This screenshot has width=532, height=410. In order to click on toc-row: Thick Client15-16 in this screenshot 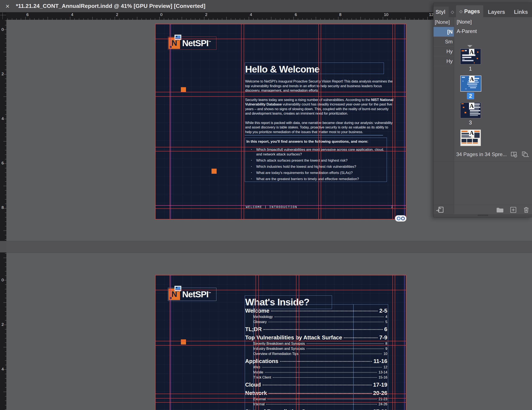, I will do `click(316, 377)`.